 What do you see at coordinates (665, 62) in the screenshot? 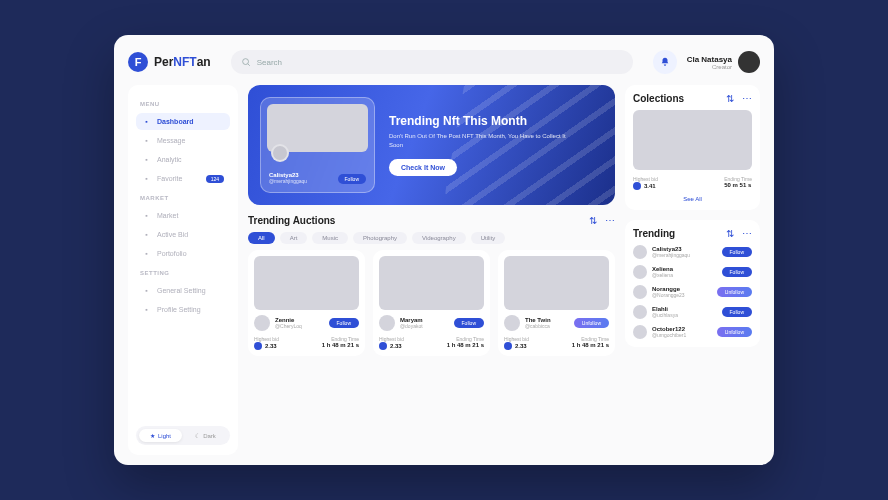
I see `notifications-button` at bounding box center [665, 62].